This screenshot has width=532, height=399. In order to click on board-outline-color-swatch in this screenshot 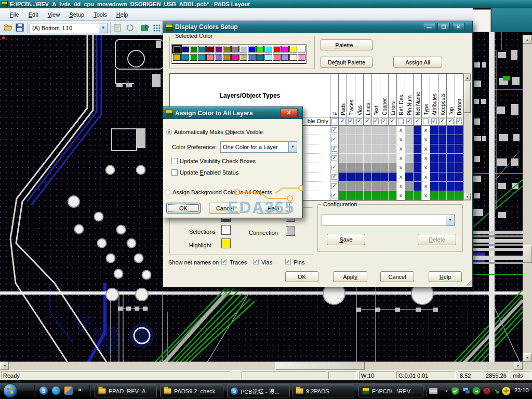, I will do `click(290, 220)`.